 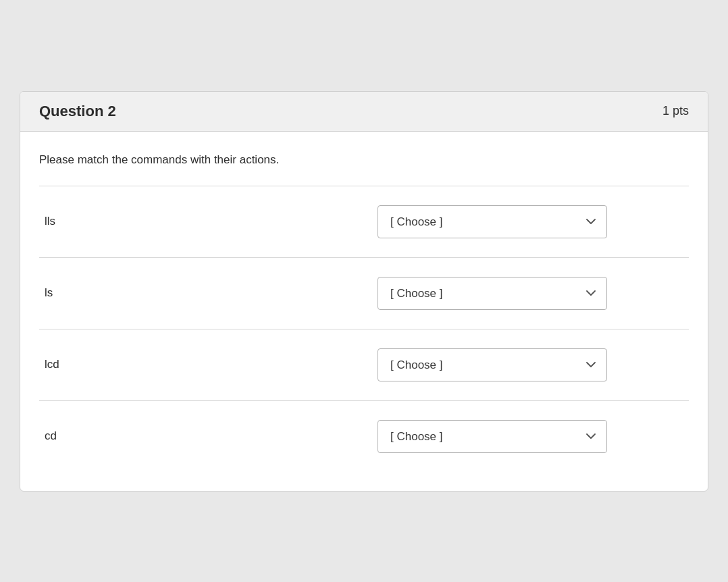 I want to click on match-select-lcd: [ Choose ], so click(x=492, y=365).